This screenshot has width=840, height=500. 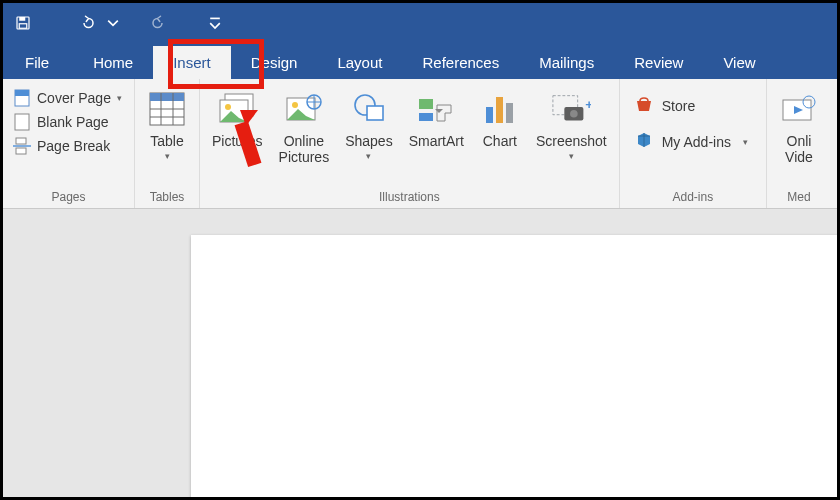 What do you see at coordinates (167, 109) in the screenshot?
I see `table-icon` at bounding box center [167, 109].